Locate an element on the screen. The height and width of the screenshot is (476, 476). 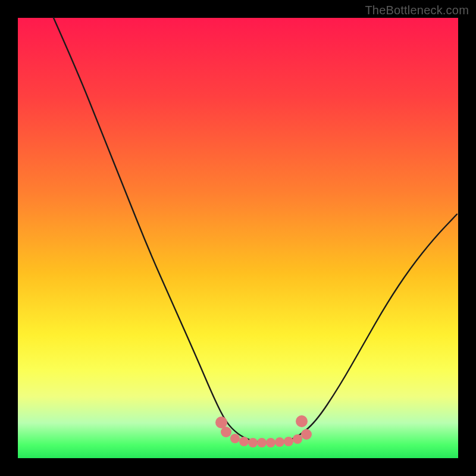
watermark-text: TheBottleneck.com is located at coordinates (416, 11).